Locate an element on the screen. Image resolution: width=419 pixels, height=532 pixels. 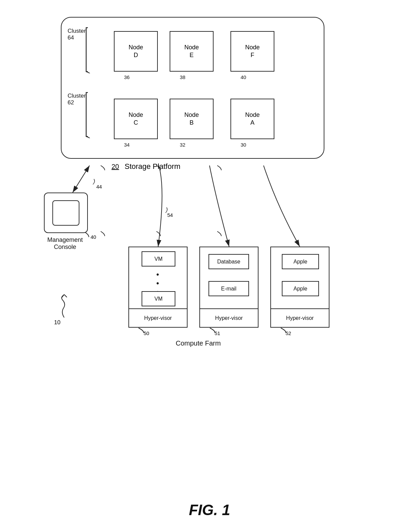
cluster-64-label: Cluster 64 is located at coordinates (77, 34).